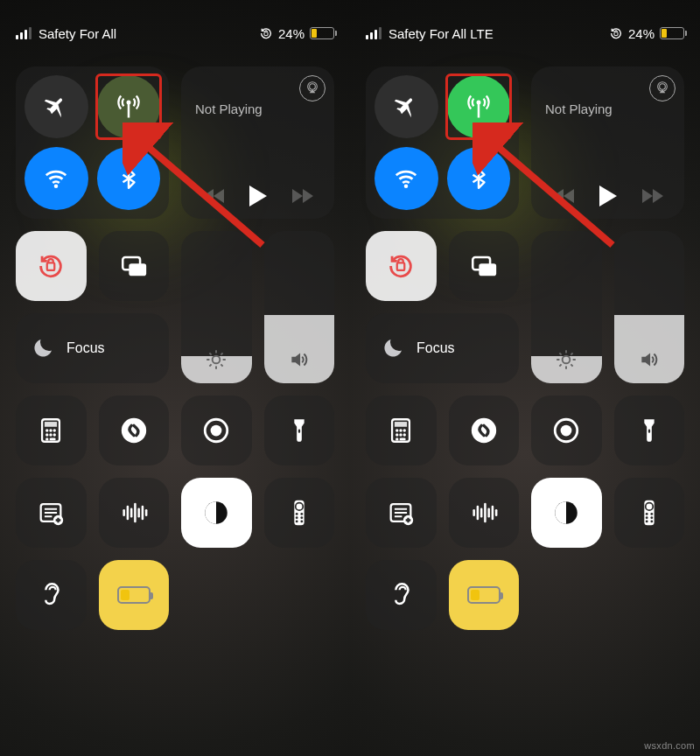 This screenshot has height=756, width=700. I want to click on antenna-icon, so click(479, 107).